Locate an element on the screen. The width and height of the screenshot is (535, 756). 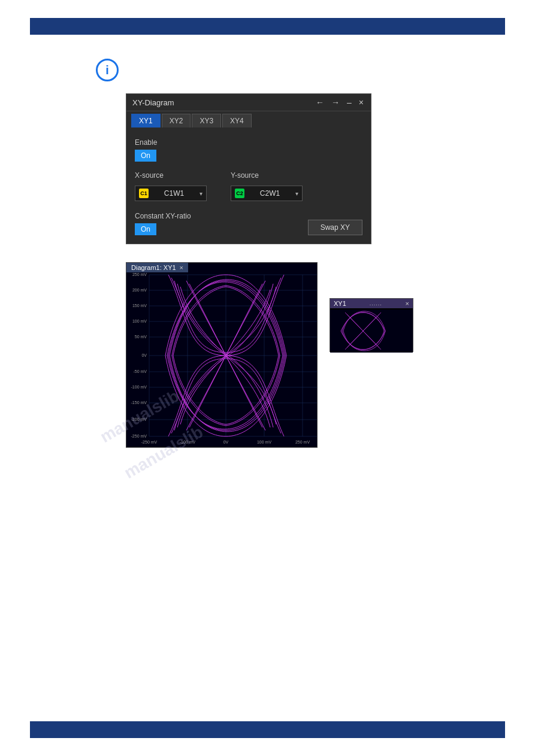
y-source-select: C2 C2W1 ▾ is located at coordinates (267, 193).